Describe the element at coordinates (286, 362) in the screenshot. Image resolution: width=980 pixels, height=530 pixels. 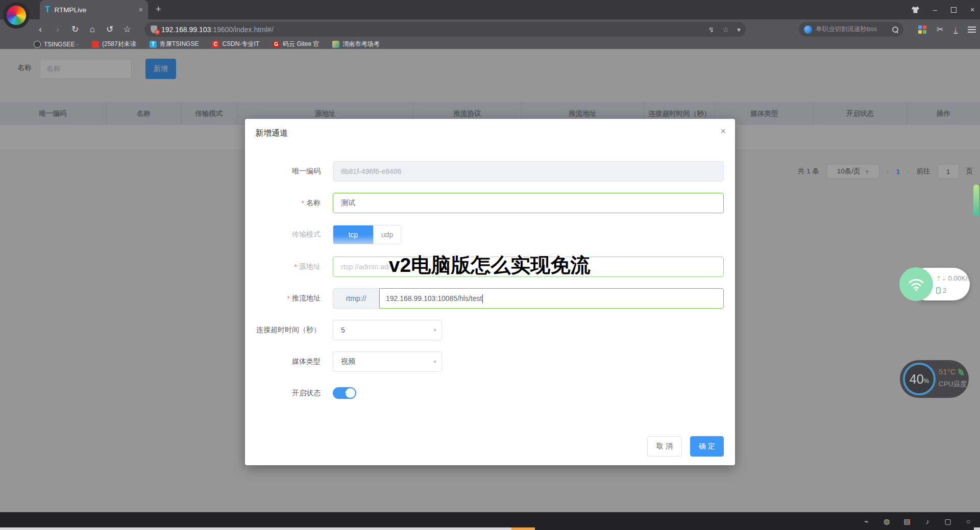
I see `media-label: 媒体类型` at that location.